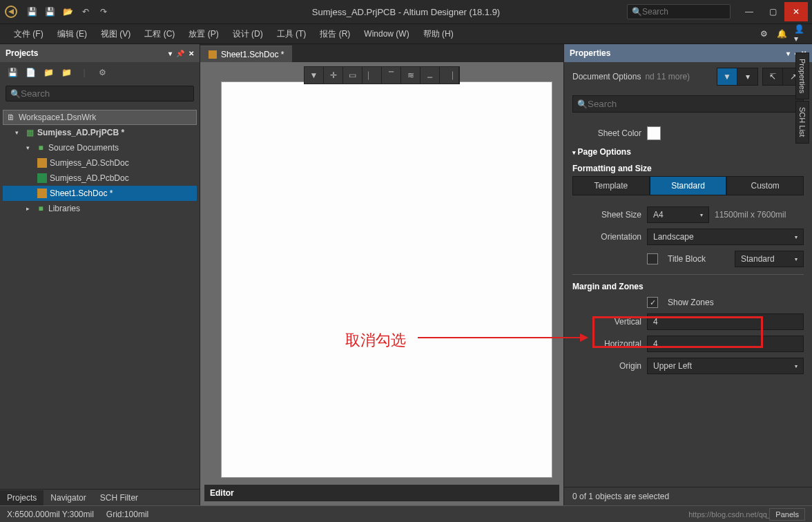 The height and width of the screenshot is (522, 812). Describe the element at coordinates (749, 12) in the screenshot. I see `minimize-button: —` at that location.